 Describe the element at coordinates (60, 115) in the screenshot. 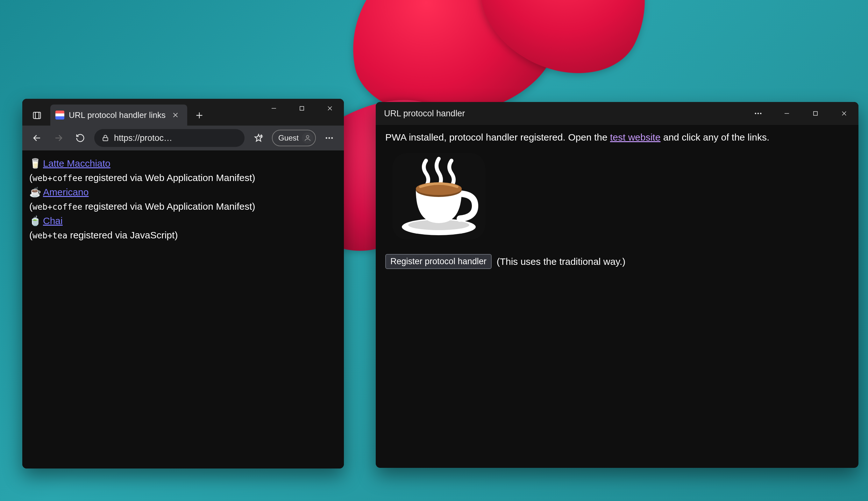

I see `tab-favicon` at that location.